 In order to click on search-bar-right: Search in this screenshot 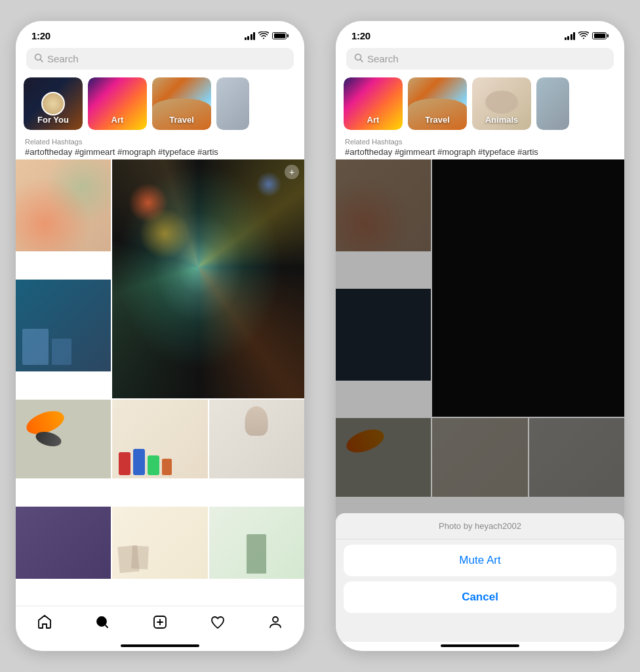, I will do `click(480, 59)`.